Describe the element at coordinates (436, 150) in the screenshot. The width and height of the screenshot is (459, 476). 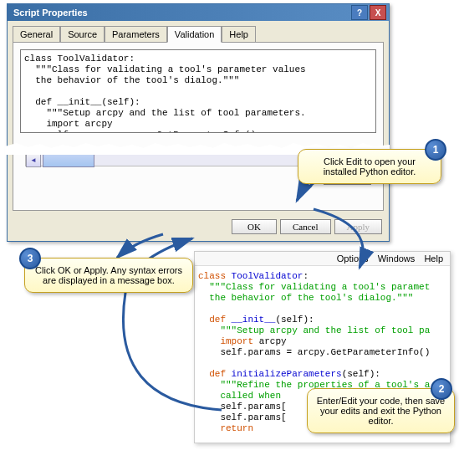
I see `step-badge-1: 1` at that location.